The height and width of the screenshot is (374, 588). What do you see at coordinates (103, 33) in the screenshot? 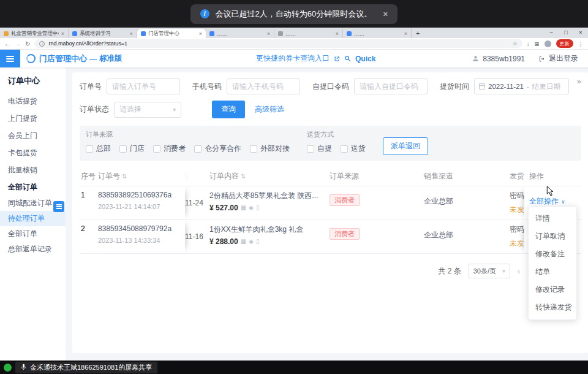
I see `browser-tab: 系统培训学习 ×` at bounding box center [103, 33].